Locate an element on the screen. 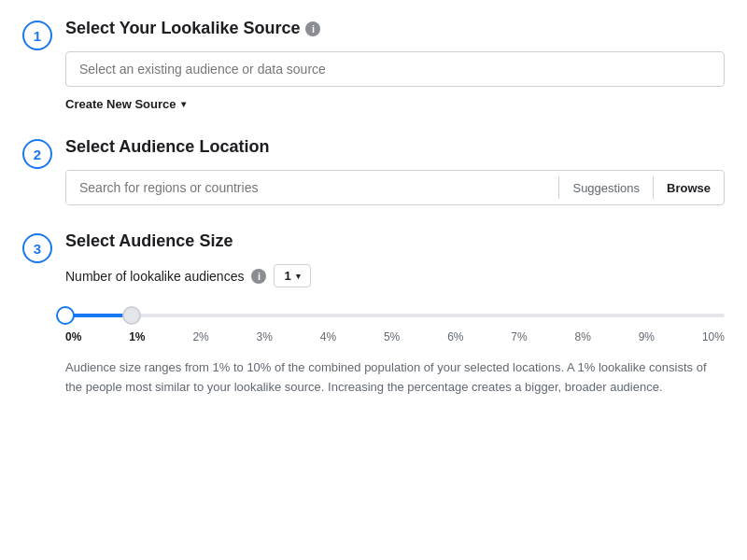 The height and width of the screenshot is (560, 747). audience-size-description: Audience size ranges from 1% to 10% of t… is located at coordinates (395, 378).